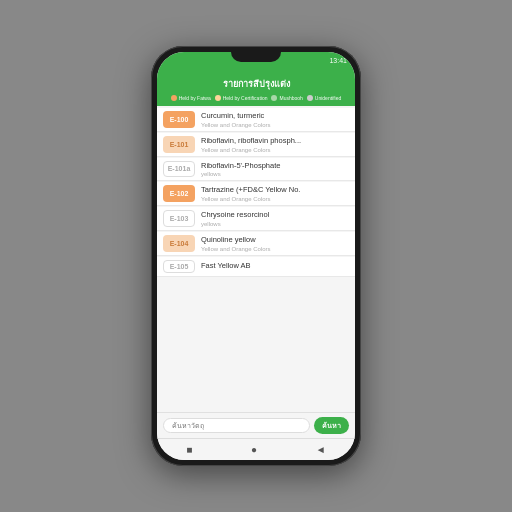 This screenshot has height=512, width=512. I want to click on e-number-badge: E-101a, so click(179, 170).